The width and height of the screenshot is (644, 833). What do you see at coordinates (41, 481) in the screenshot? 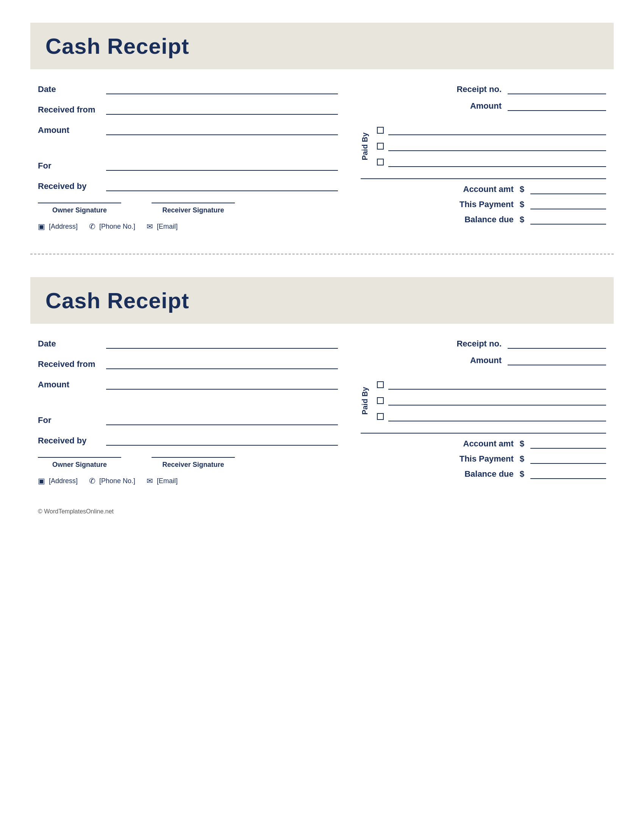
I see `address-icon-2: ▣` at bounding box center [41, 481].